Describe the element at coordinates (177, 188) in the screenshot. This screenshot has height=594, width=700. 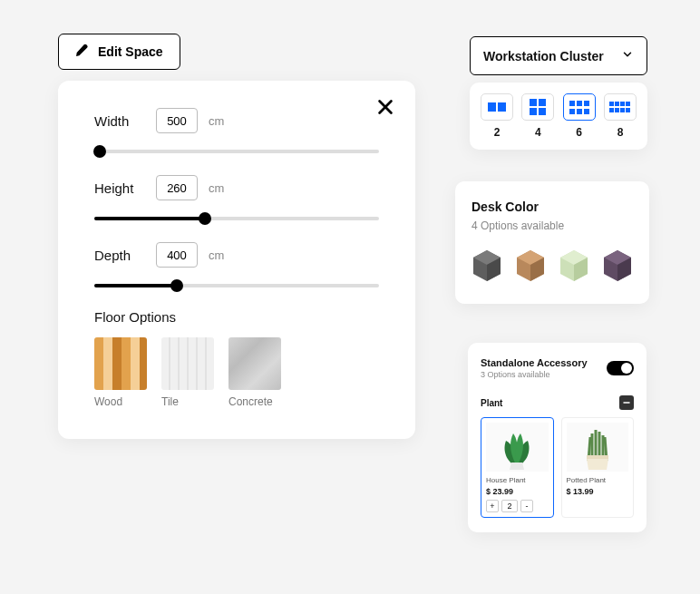
I see `height-input` at that location.